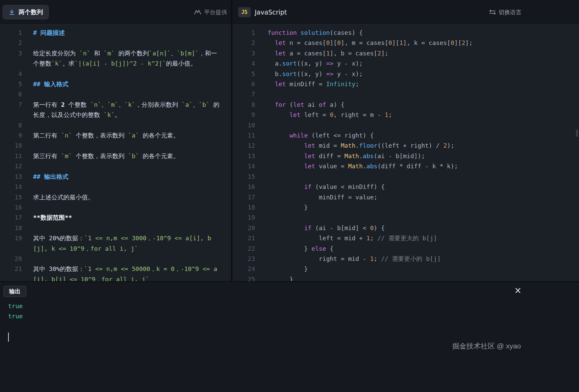 The image size is (579, 392). Describe the element at coordinates (505, 12) in the screenshot. I see `switch-language-button: 切换语言` at that location.